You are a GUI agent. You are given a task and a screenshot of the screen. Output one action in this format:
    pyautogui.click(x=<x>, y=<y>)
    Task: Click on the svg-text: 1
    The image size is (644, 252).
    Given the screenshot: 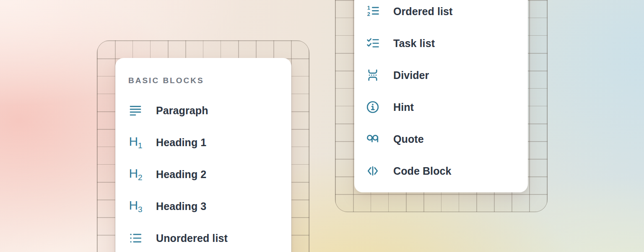 What is the action you would take?
    pyautogui.click(x=369, y=8)
    